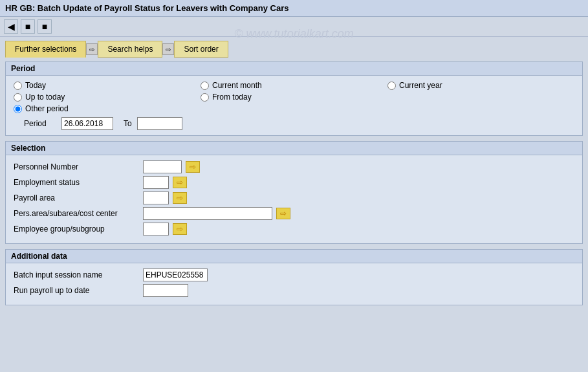  I want to click on sel-label-personnel: Personnel Number, so click(78, 167).